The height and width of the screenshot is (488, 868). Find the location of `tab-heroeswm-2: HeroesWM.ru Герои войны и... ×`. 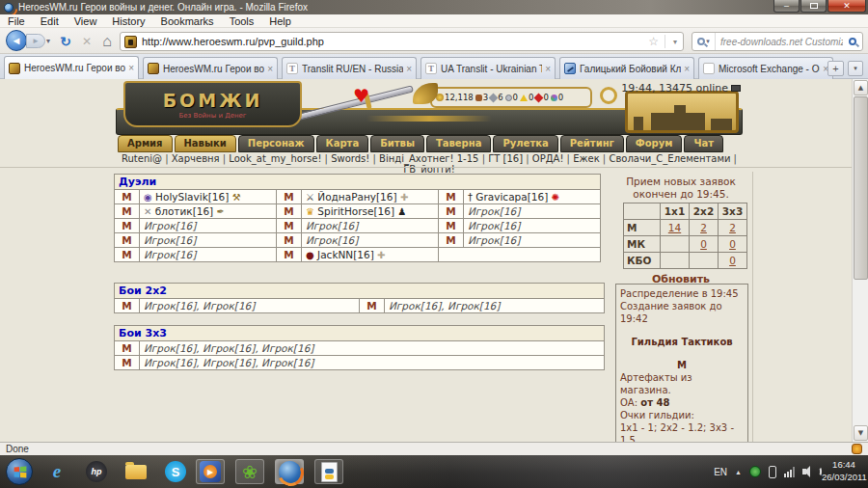

tab-heroeswm-2: HeroesWM.ru Герои войны и... × is located at coordinates (210, 68).